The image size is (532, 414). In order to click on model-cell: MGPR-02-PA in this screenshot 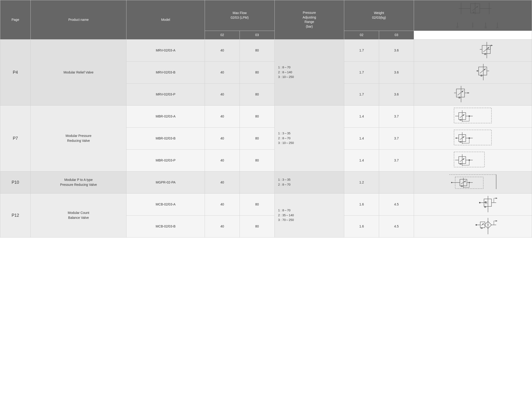, I will do `click(166, 182)`.